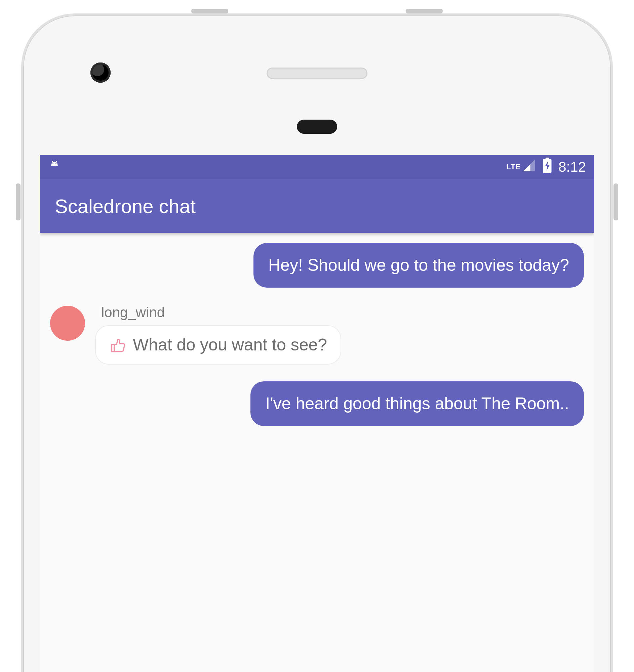 Image resolution: width=634 pixels, height=672 pixels. I want to click on message-row: I've heard good things about The Room.., so click(317, 404).